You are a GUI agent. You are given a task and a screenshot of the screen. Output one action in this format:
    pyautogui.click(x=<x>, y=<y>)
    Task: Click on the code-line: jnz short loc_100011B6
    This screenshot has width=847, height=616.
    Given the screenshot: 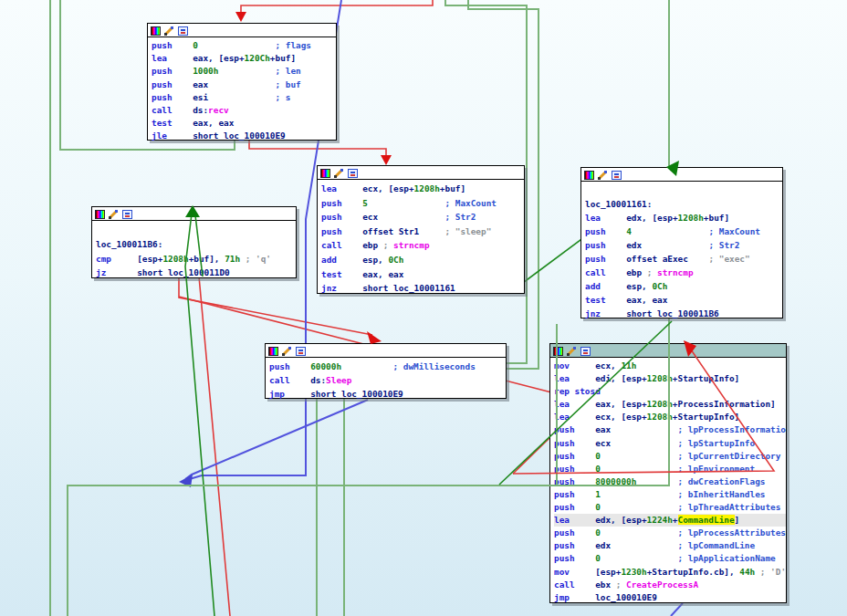 What is the action you would take?
    pyautogui.click(x=684, y=314)
    